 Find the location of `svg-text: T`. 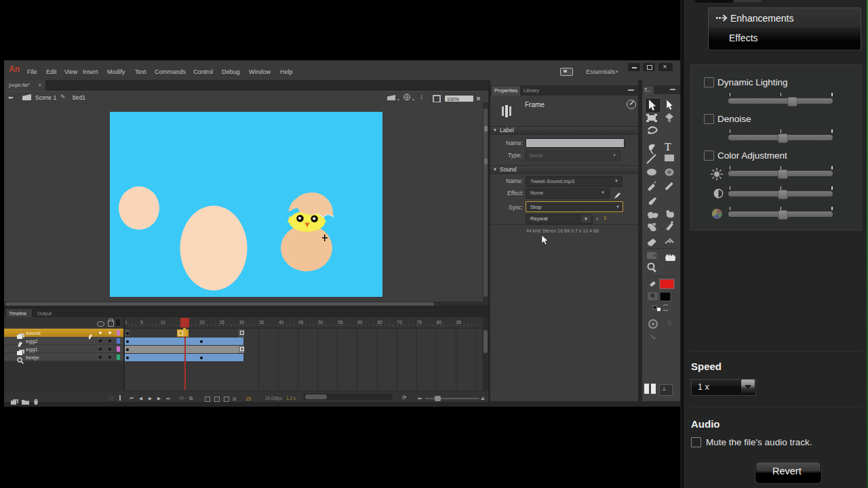

svg-text: T is located at coordinates (668, 146).